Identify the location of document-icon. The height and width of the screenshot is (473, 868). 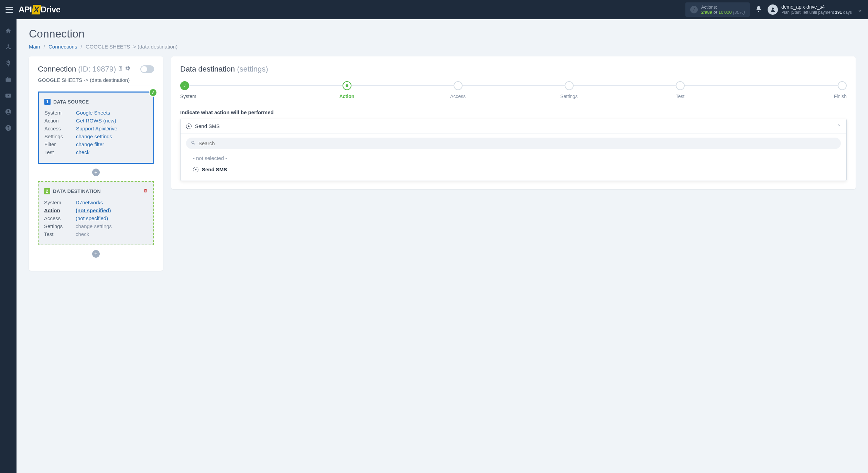
(120, 69).